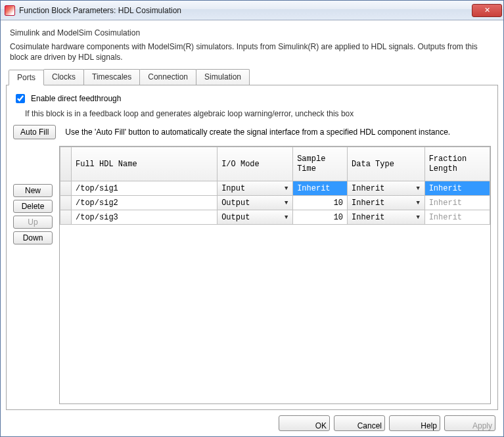  Describe the element at coordinates (252, 421) in the screenshot. I see `dialog-footer: OK Cancel Help Apply` at that location.